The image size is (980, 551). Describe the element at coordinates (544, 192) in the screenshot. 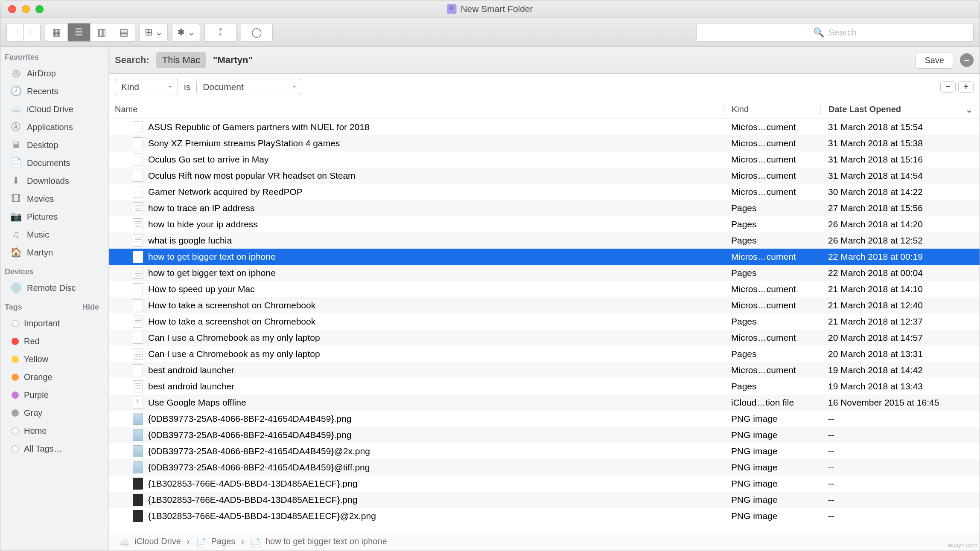

I see `file-row: Gamer Network acquired by ReedPOPMicros……` at that location.